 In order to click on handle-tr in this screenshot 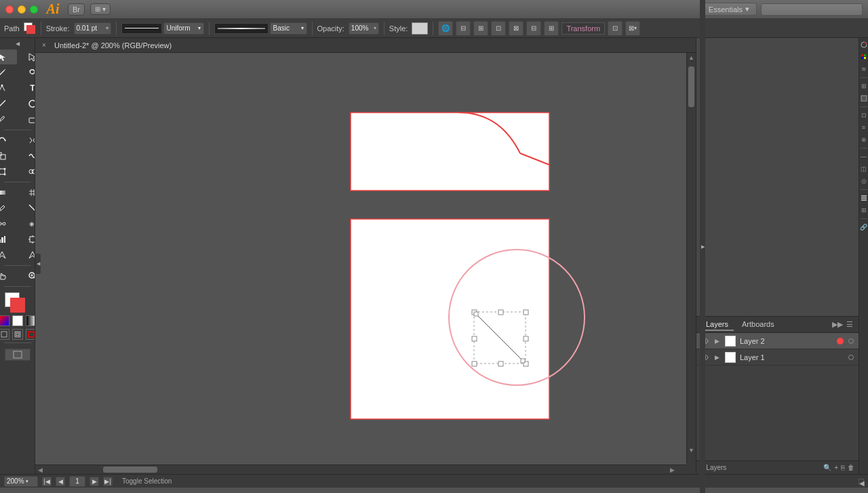, I will do `click(526, 312)`.